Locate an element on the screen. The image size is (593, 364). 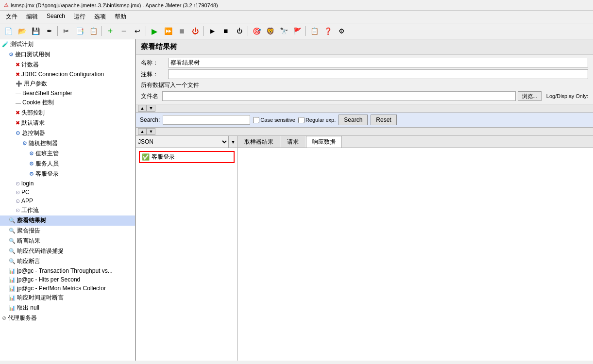
tree-icon-app: ⊙ is located at coordinates (17, 201).